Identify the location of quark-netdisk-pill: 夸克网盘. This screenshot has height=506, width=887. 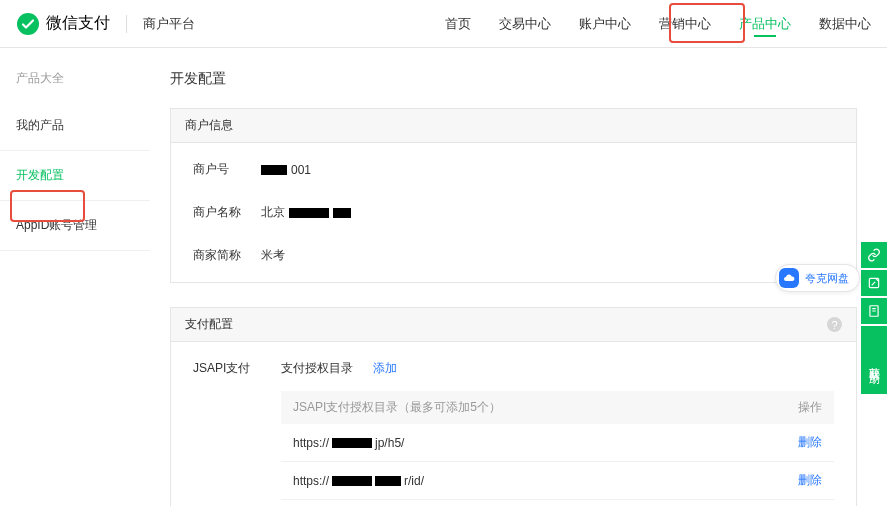
(818, 278).